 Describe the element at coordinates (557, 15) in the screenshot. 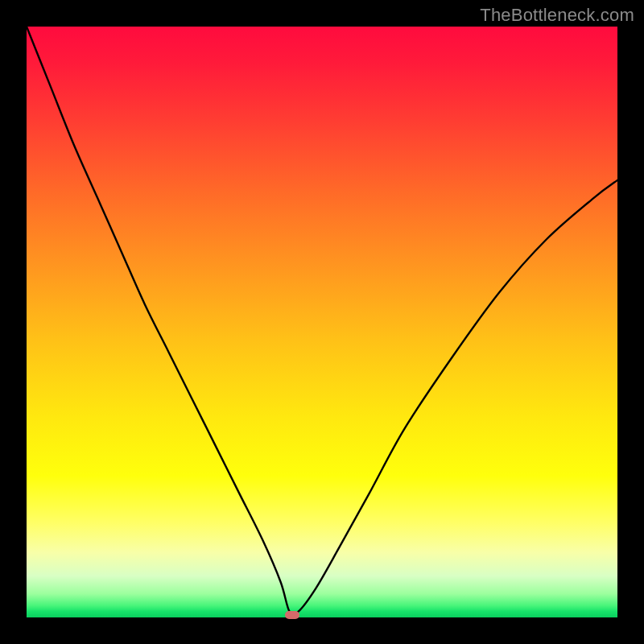

I see `watermark-text: TheBottleneck.com` at that location.